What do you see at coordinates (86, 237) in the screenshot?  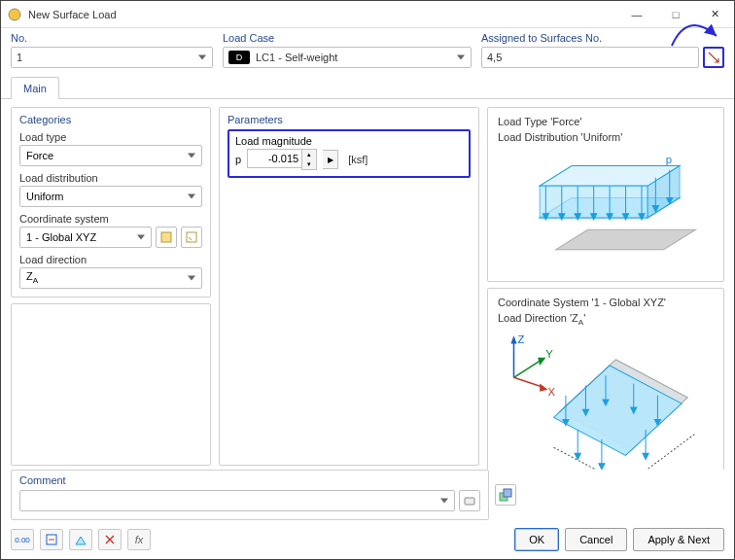 I see `coord-sys-select: 1 - Global XYZ` at bounding box center [86, 237].